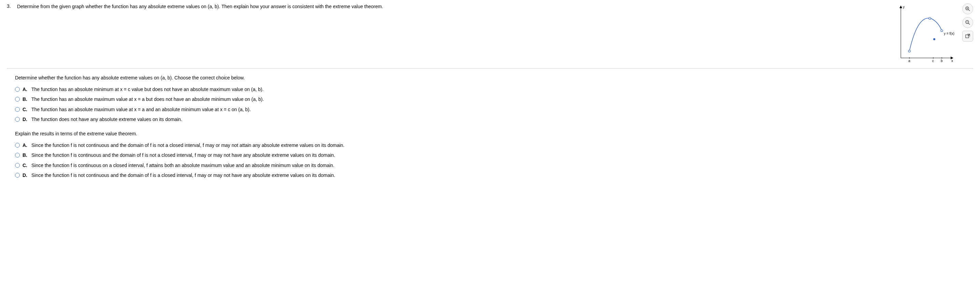 This screenshot has width=980, height=300. What do you see at coordinates (502, 100) in the screenshot?
I see `choice-1b-text: The function has an absolute maximum val…` at bounding box center [502, 100].